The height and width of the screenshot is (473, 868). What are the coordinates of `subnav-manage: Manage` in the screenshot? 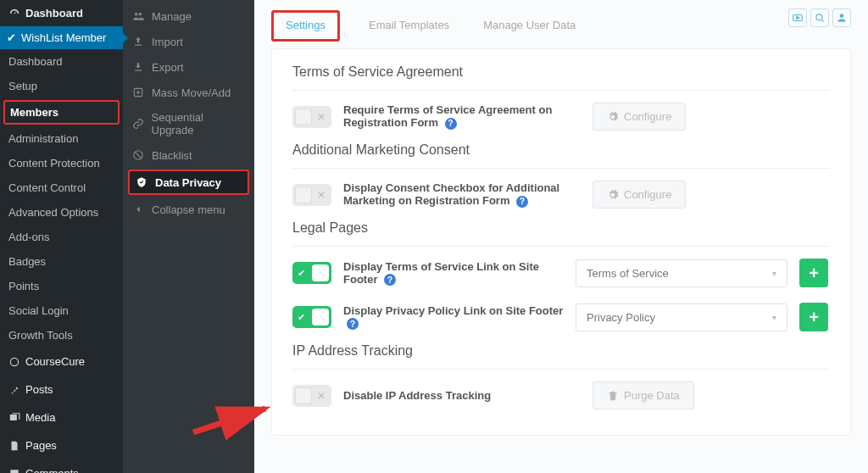 It's located at (188, 16).